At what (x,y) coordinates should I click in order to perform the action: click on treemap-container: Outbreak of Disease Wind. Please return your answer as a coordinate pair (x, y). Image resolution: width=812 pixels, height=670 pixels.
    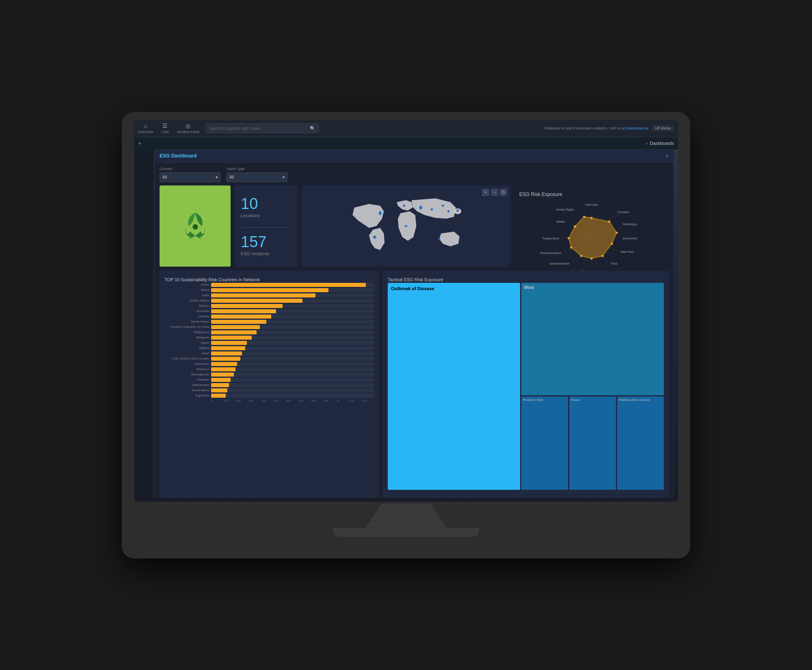
    Looking at the image, I should click on (526, 386).